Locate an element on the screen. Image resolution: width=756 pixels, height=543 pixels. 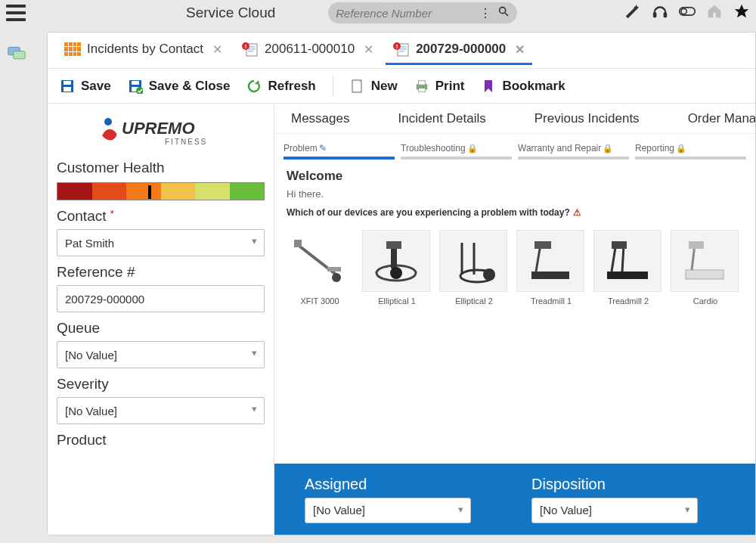
guide-heading: Welcome is located at coordinates (515, 176).